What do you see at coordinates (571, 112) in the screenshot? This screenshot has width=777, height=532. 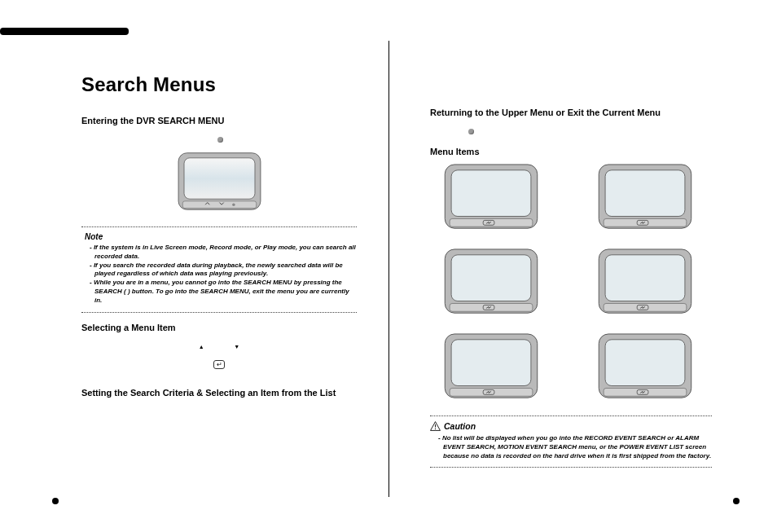 I see `heading-returning: Returning to the Upper Menu or Exit the …` at bounding box center [571, 112].